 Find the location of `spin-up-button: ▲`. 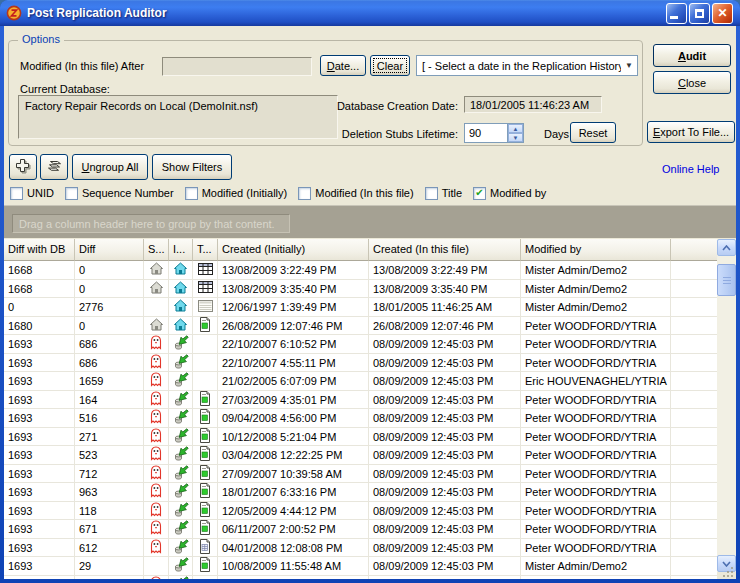

spin-up-button: ▲ is located at coordinates (516, 128).